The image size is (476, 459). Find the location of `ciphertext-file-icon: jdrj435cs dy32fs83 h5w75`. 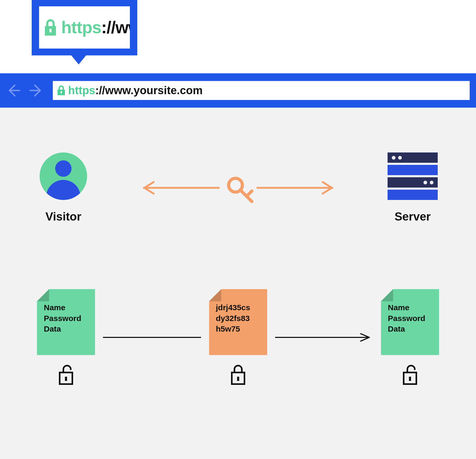

ciphertext-file-icon: jdrj435cs dy32fs83 h5w75 is located at coordinates (238, 322).